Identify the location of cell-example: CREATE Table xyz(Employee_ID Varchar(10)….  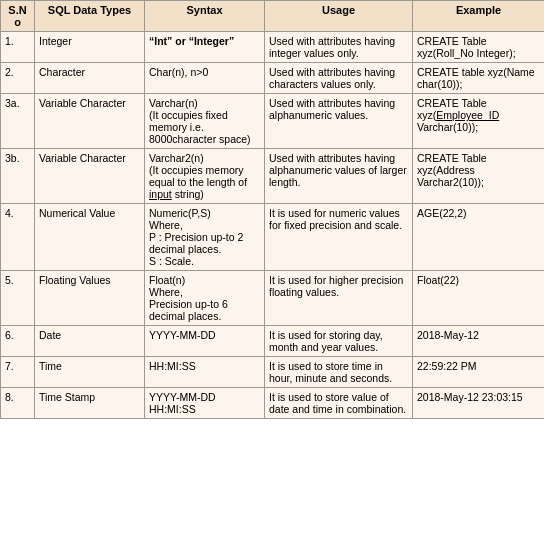
(479, 122).